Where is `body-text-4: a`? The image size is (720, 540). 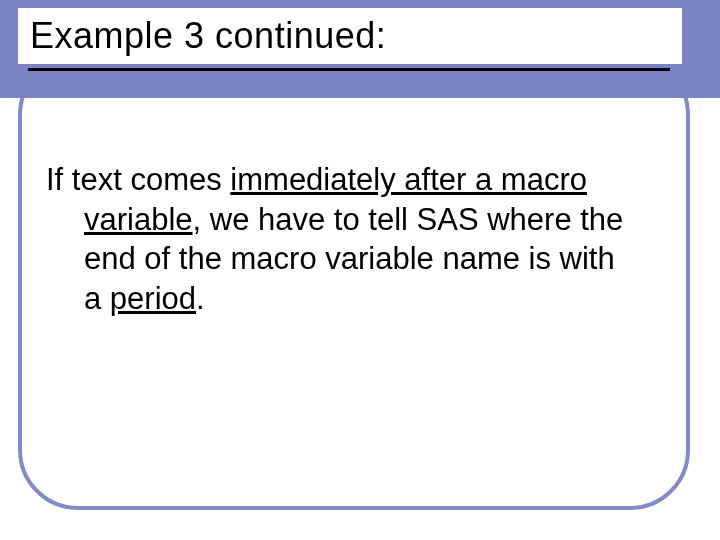
body-text-4: a is located at coordinates (97, 298).